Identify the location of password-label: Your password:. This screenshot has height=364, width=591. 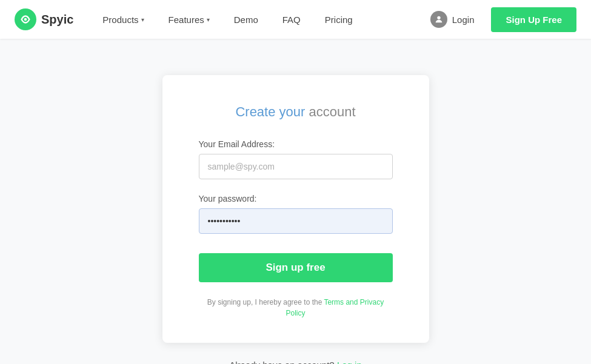
(296, 199).